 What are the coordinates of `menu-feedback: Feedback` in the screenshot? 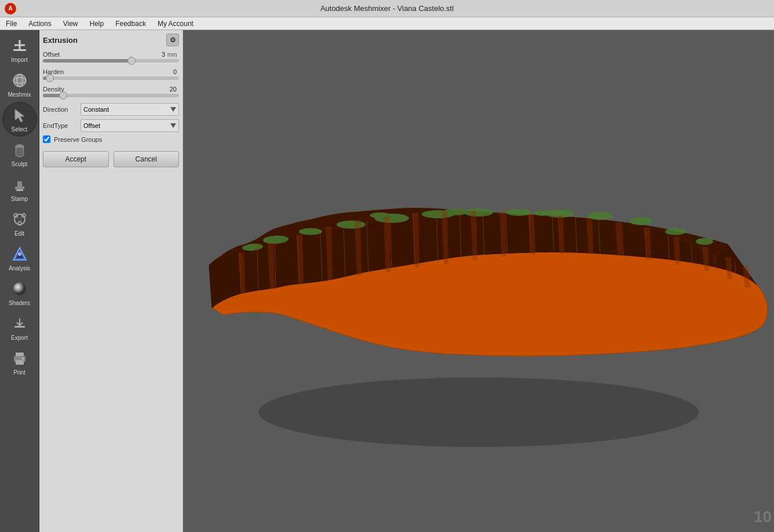 It's located at (131, 24).